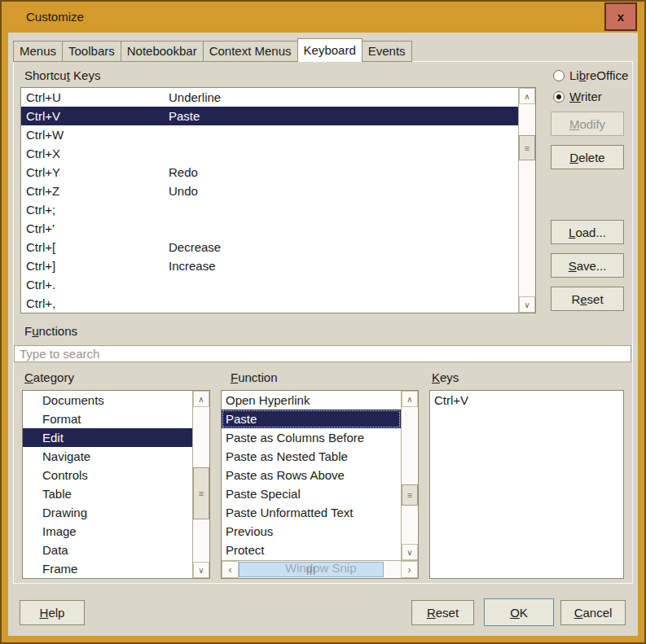  I want to click on shortcut-row: Ctrl+[Decrease, so click(270, 248).